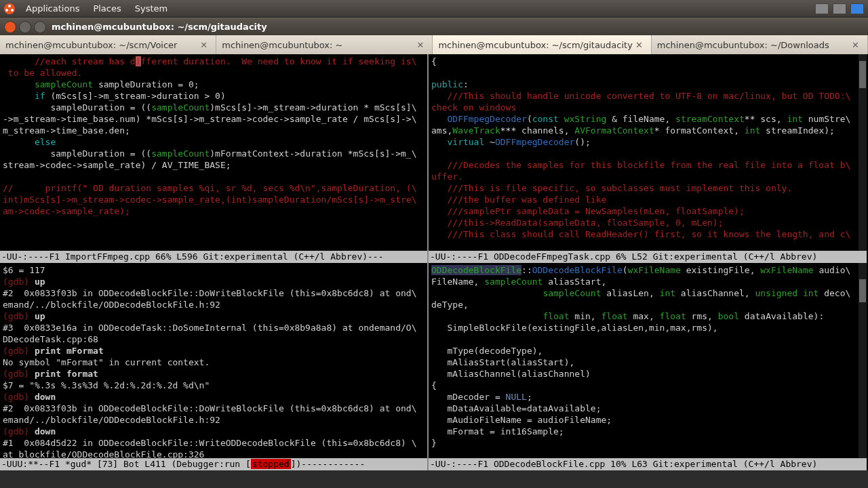 The height and width of the screenshot is (488, 868). What do you see at coordinates (102, 45) in the screenshot?
I see `tab-label: mchinen@mcubuntubox: ~/scm/Voicer` at bounding box center [102, 45].